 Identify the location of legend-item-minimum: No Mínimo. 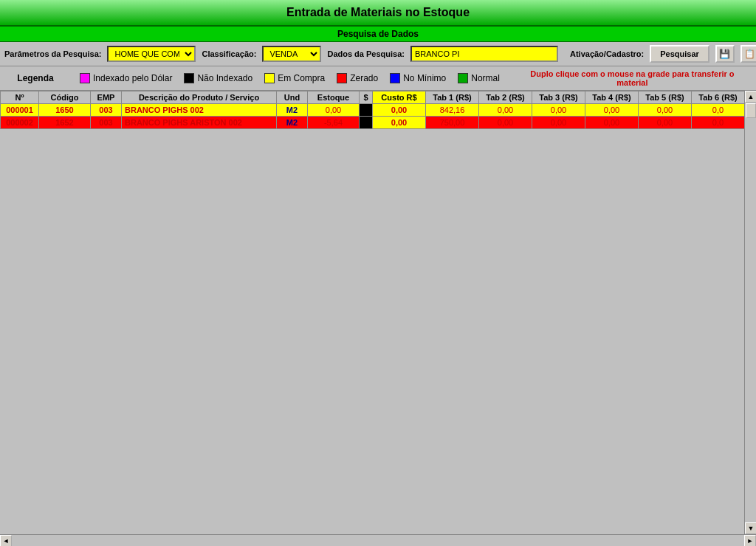
(418, 78).